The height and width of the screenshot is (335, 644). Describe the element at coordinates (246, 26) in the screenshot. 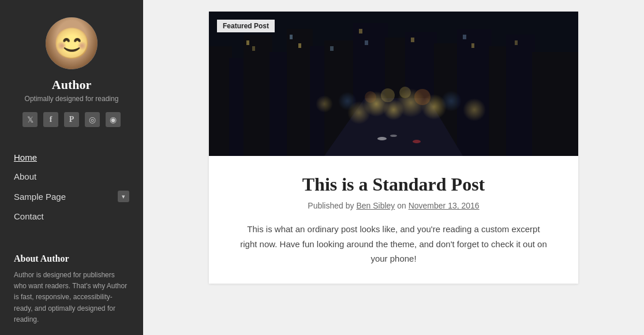

I see `featured-label: Featured Post` at that location.